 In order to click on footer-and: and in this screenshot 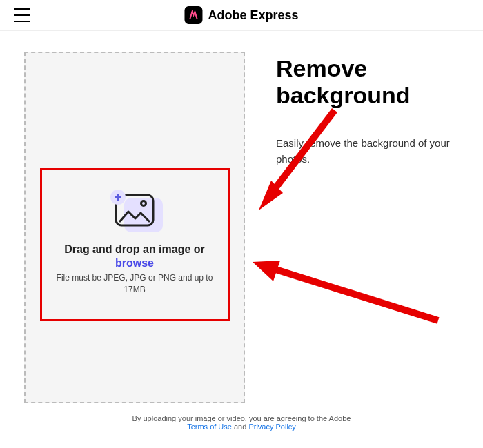, I will do `click(240, 427)`.